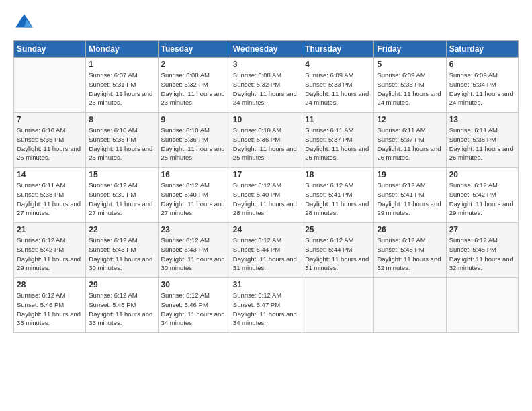 This screenshot has height=411, width=532. What do you see at coordinates (122, 199) in the screenshot?
I see `day-info: Sunrise: 6:12 AM Sunset: 5:39 PM Dayligh…` at bounding box center [122, 199].